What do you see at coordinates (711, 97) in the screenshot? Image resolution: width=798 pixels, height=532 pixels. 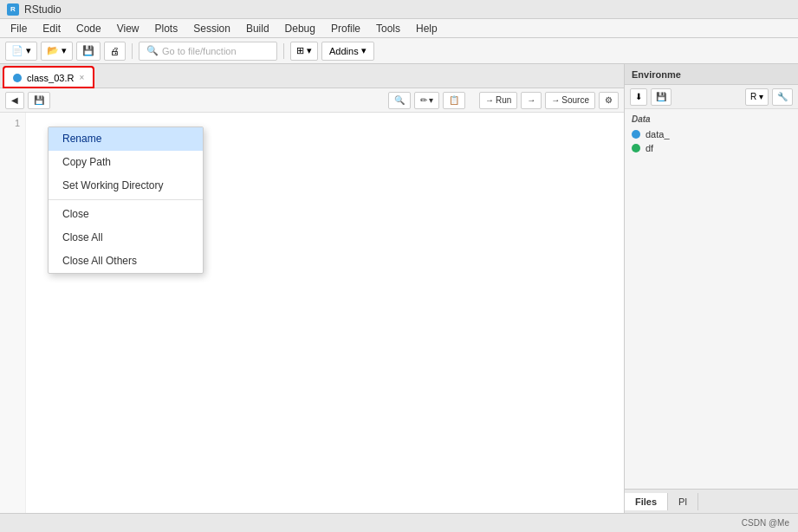 I see `env-toolbar: ⬇ 💾 R ▾ 🔧` at bounding box center [711, 97].